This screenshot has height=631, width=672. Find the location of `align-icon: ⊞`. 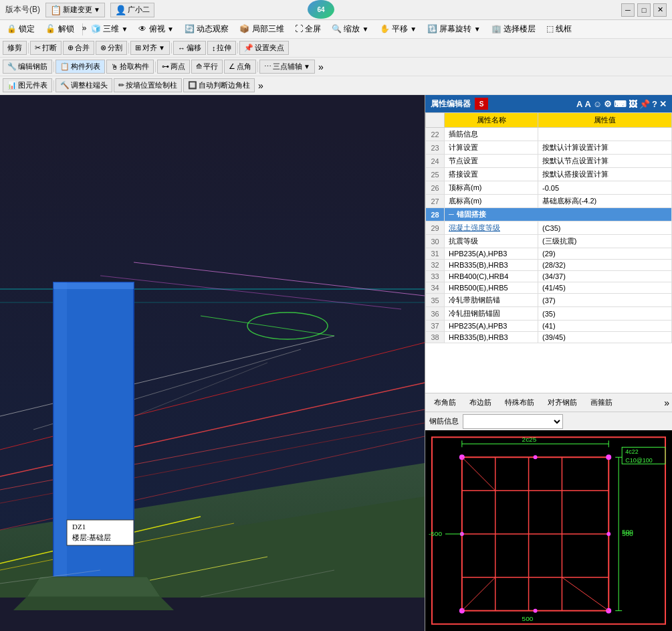

align-icon: ⊞ is located at coordinates (138, 48).